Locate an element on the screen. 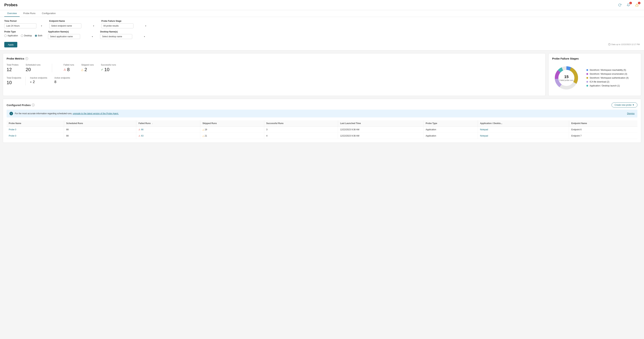 This screenshot has width=644, height=339. col-endpoint-name-label: Endpoint Name is located at coordinates (579, 123).